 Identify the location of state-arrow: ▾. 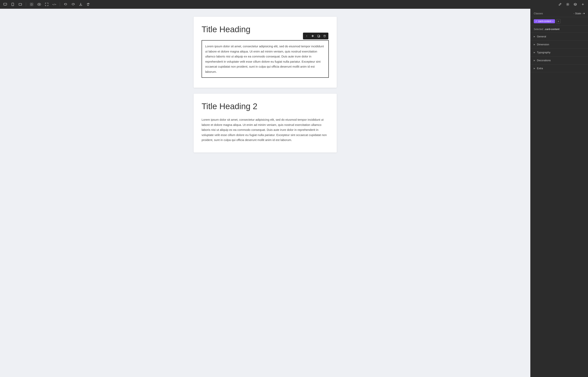
(584, 13).